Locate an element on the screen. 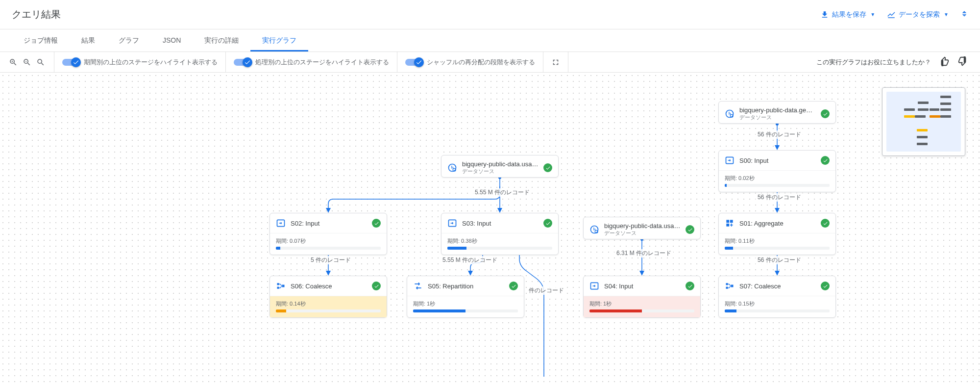 This screenshot has height=386, width=980. expand-collapse-button is located at coordinates (964, 15).